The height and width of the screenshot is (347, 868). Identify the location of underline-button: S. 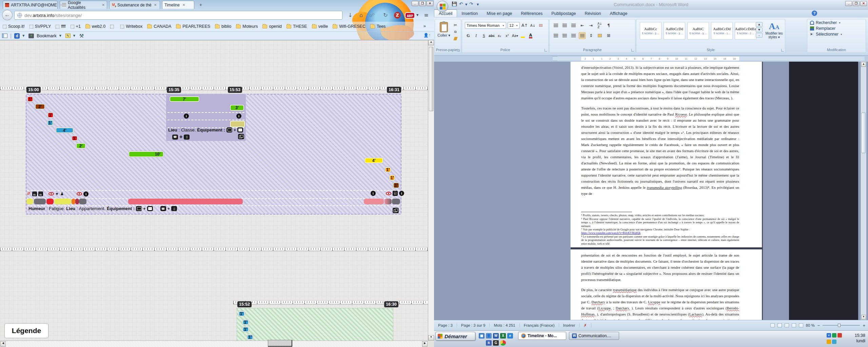
(484, 36).